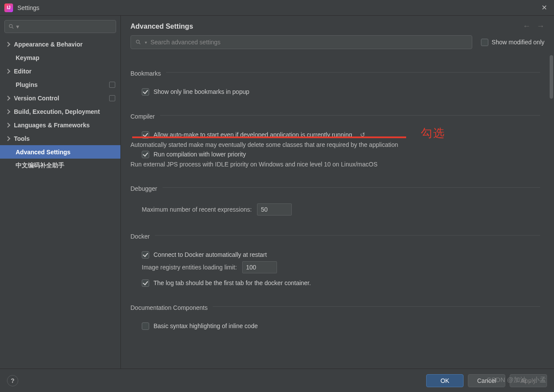 Image resolution: width=554 pixels, height=392 pixels. I want to click on section-debugger: Debugger, so click(144, 189).